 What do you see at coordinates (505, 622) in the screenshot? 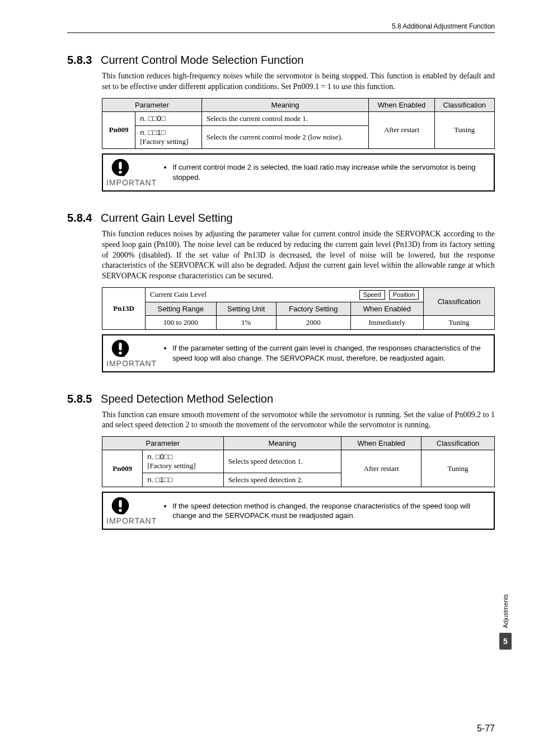
I see `side-tab: Adjustments 5` at bounding box center [505, 622].